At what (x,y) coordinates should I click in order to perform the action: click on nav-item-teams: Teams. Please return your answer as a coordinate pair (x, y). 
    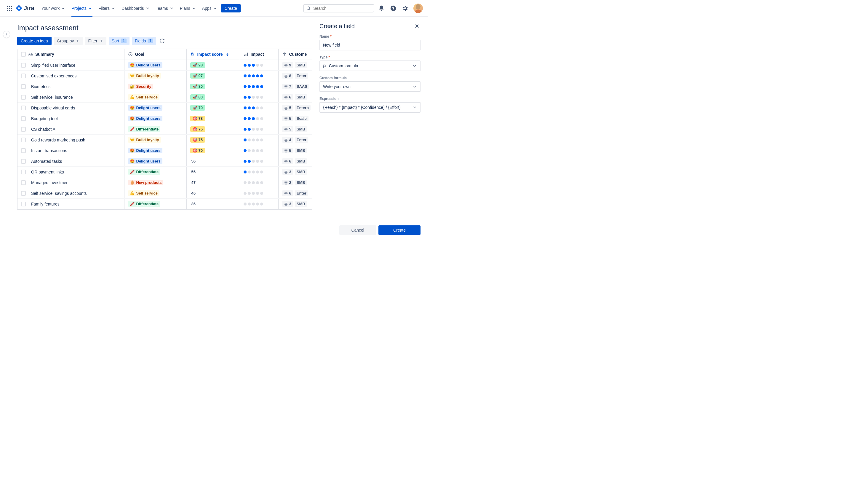
    Looking at the image, I should click on (165, 8).